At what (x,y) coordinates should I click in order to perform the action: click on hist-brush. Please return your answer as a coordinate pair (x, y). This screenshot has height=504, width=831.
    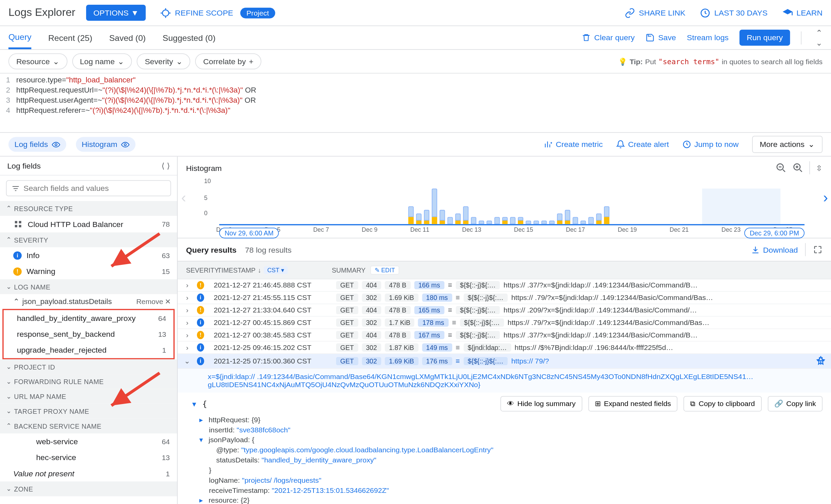
    Looking at the image, I should click on (741, 207).